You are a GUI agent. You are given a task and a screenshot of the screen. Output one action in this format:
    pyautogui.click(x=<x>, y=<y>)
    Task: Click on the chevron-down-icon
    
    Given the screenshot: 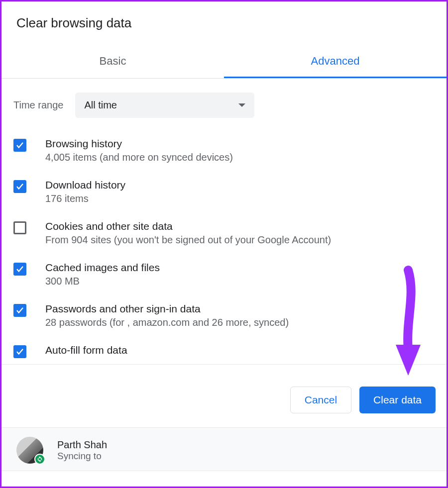 What is the action you would take?
    pyautogui.click(x=242, y=105)
    